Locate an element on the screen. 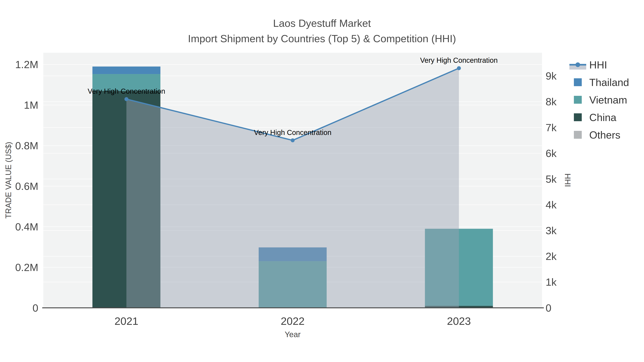  left-tick-label: 1.2M is located at coordinates (27, 64).